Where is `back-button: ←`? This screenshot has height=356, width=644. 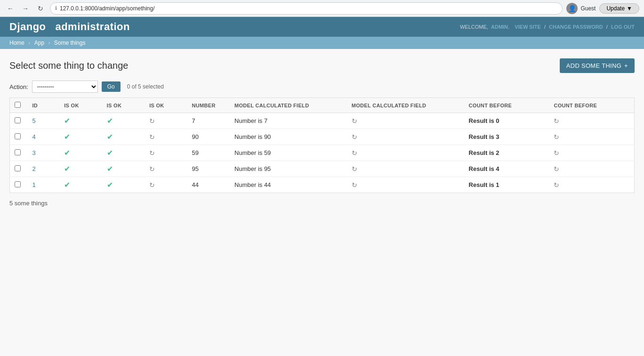 back-button: ← is located at coordinates (10, 8).